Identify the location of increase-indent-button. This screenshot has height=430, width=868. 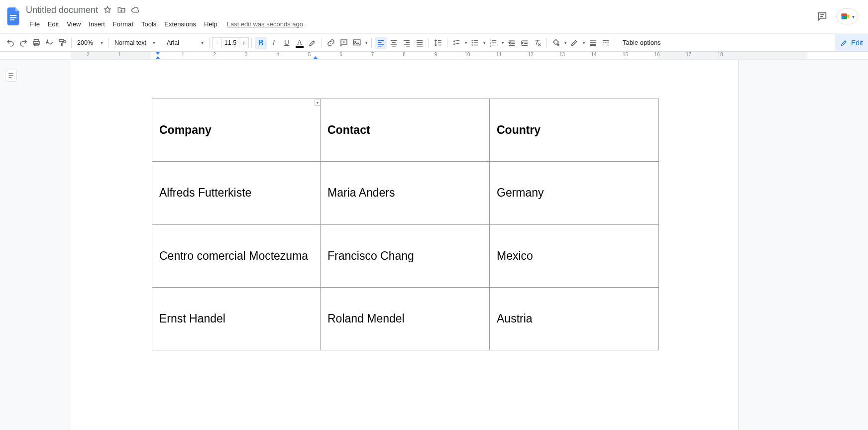
(525, 43).